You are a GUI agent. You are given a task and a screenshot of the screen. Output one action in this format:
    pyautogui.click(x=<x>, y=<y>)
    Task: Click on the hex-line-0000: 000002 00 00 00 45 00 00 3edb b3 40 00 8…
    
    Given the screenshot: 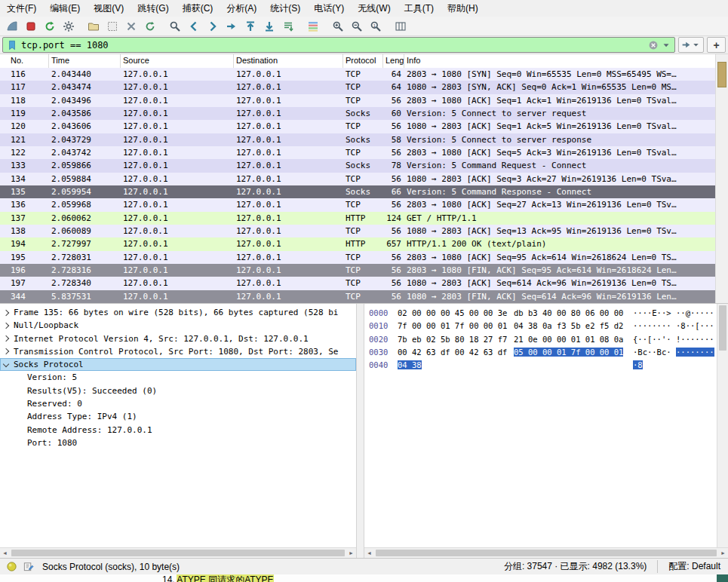 What is the action you would take?
    pyautogui.click(x=541, y=314)
    